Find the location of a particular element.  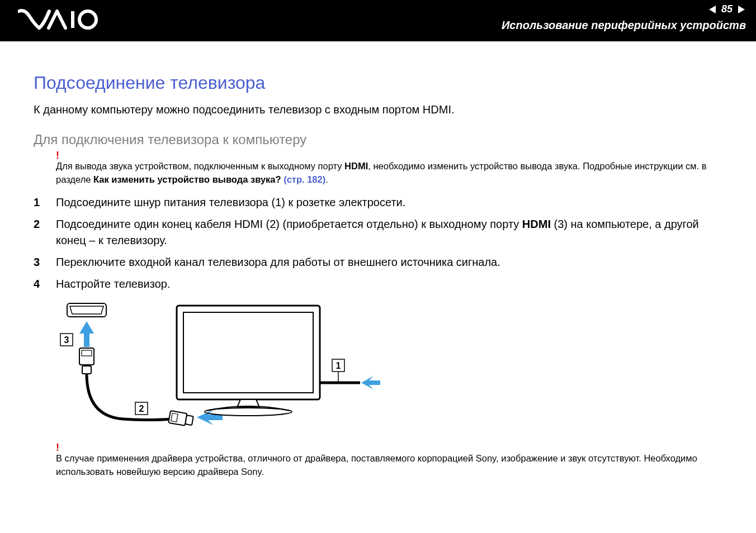

step-2: Подсоедините один конец кабеля HDMI (2) … is located at coordinates (389, 232).